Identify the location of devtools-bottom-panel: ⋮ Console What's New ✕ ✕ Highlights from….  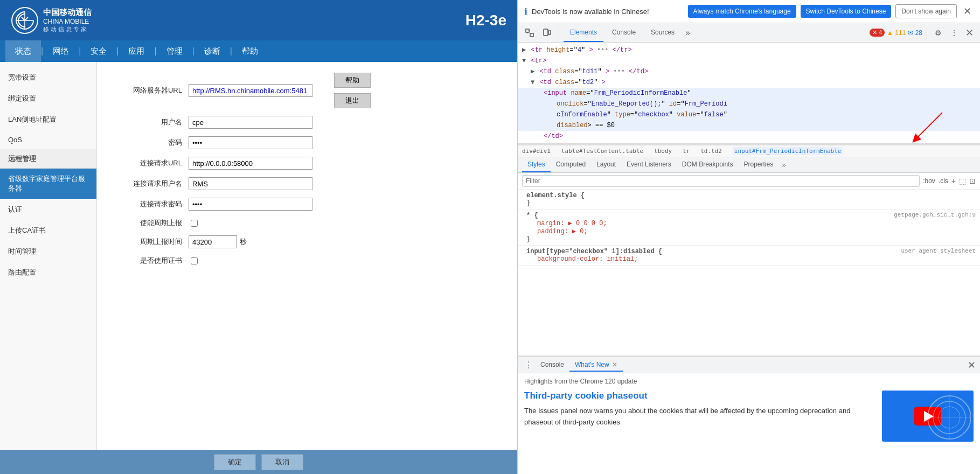
(749, 415).